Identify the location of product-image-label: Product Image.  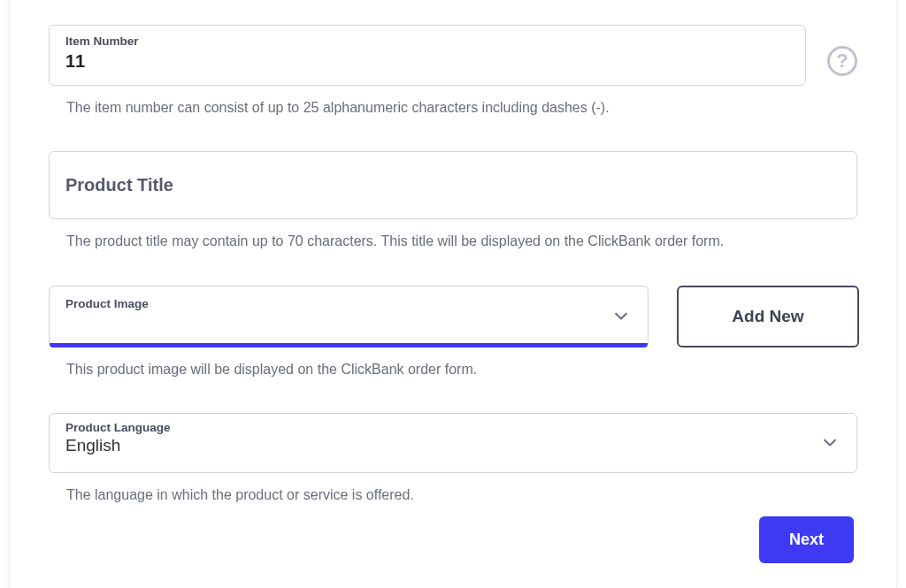
(107, 304).